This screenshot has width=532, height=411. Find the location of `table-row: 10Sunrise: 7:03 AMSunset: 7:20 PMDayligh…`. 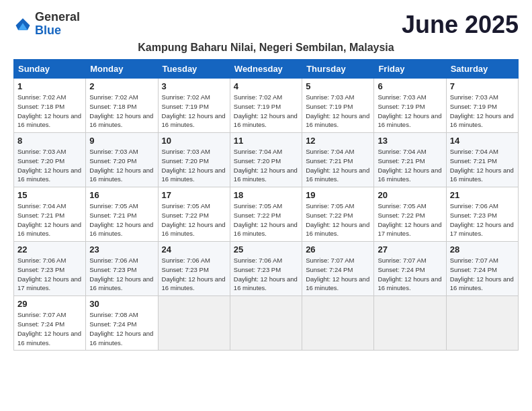

table-row: 10Sunrise: 7:03 AMSunset: 7:20 PMDayligh… is located at coordinates (193, 160).